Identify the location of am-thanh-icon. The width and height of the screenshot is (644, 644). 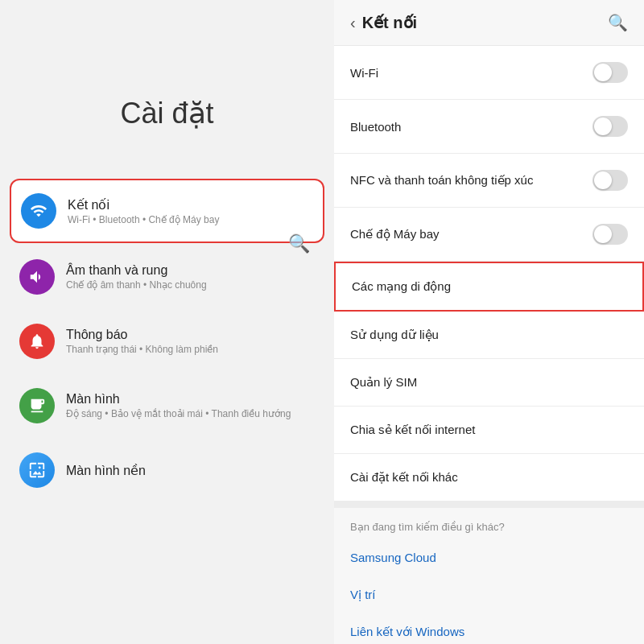
(37, 277).